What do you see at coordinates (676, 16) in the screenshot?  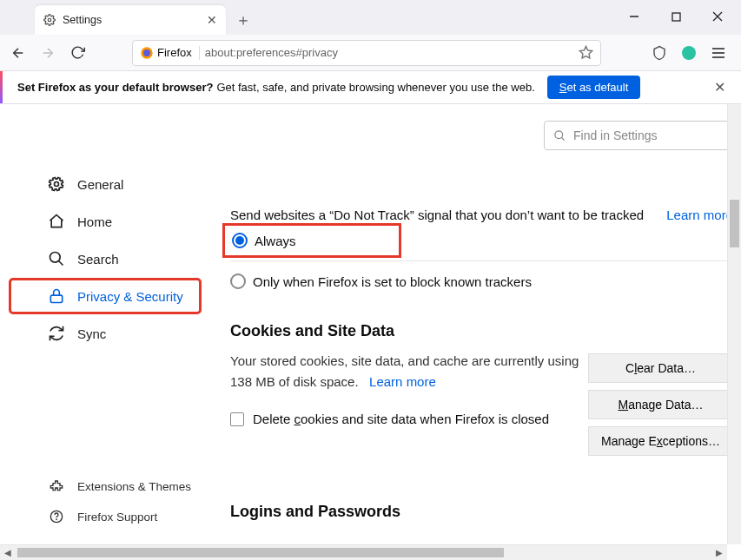 I see `window-controls` at bounding box center [676, 16].